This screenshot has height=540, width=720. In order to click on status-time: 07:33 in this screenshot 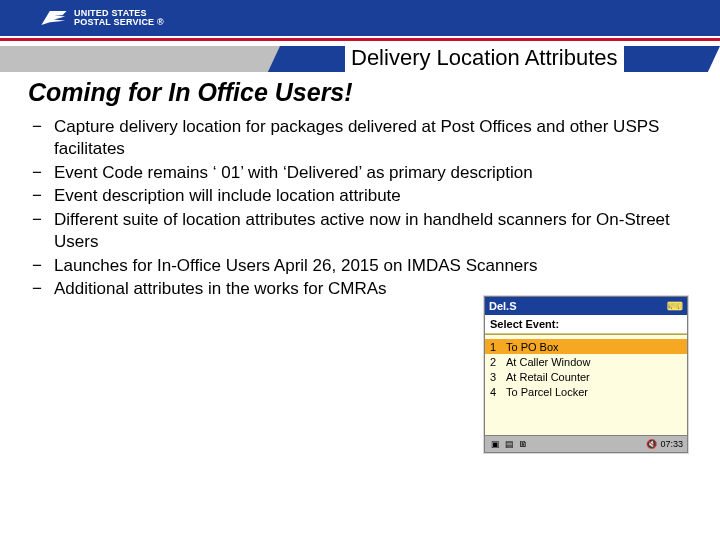, I will do `click(672, 444)`.